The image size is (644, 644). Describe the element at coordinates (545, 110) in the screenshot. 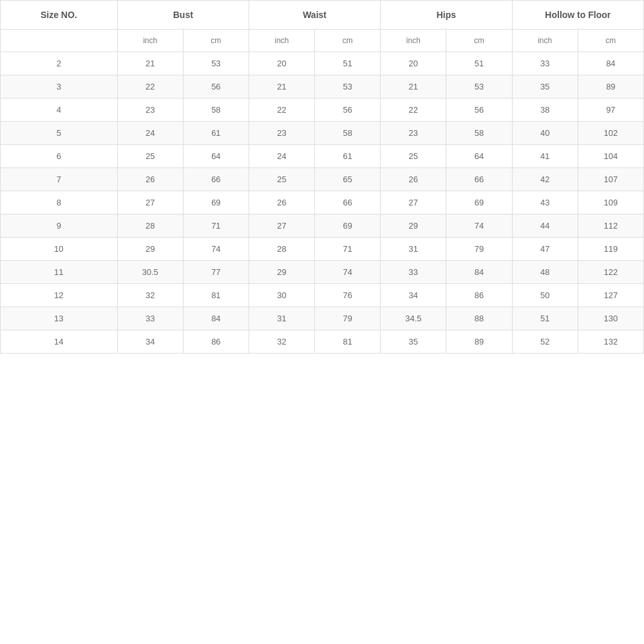

I see `cell-htf-inch: 38` at that location.